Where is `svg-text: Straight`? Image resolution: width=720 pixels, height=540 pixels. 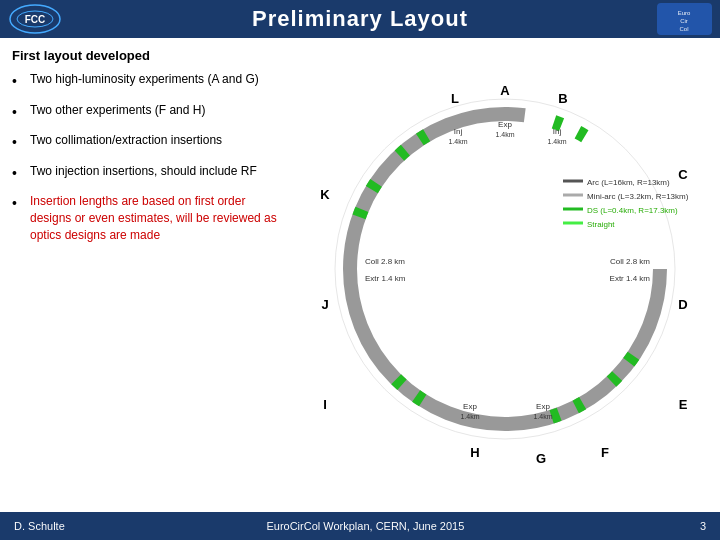
svg-text: Straight is located at coordinates (601, 224).